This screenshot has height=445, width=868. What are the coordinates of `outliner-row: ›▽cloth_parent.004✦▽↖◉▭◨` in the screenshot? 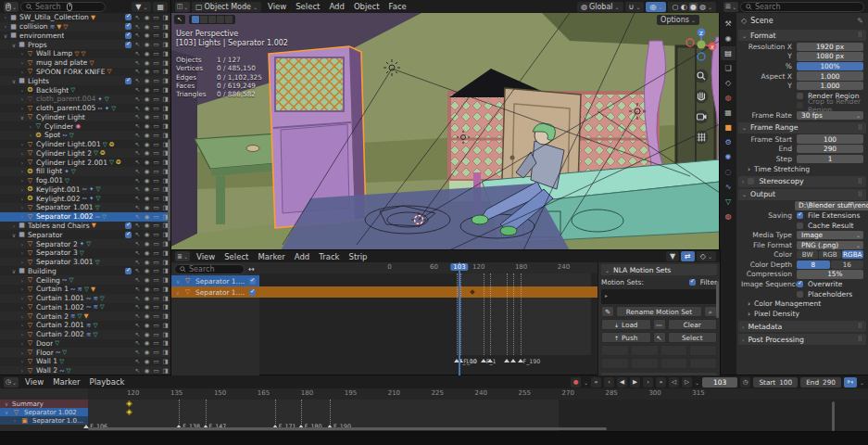 It's located at (85, 99).